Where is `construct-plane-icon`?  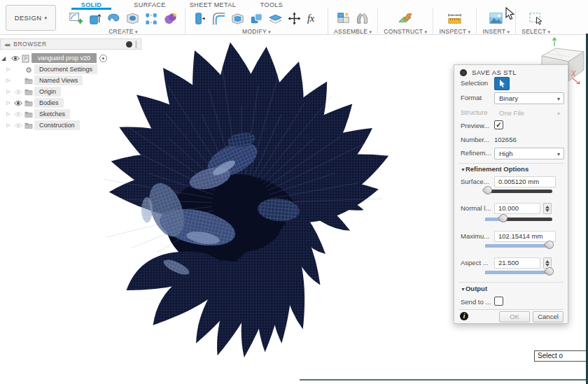
construct-plane-icon is located at coordinates (406, 18).